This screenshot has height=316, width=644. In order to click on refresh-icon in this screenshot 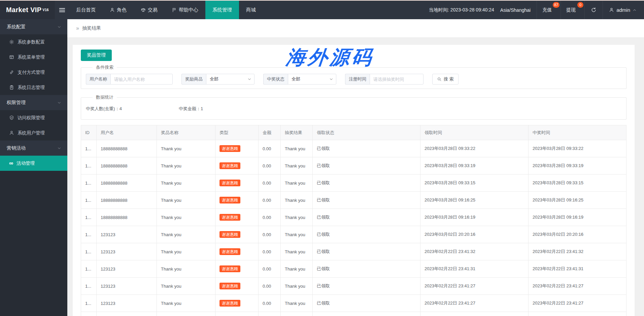, I will do `click(594, 10)`.